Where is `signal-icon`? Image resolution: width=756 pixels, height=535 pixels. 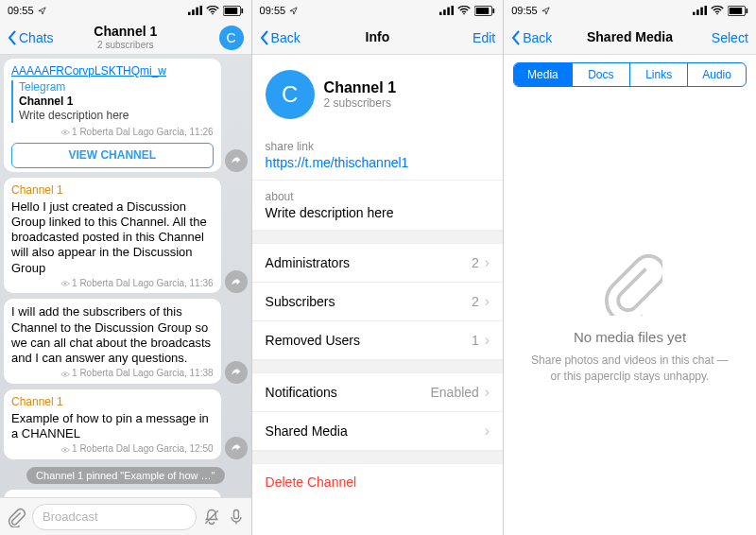 signal-icon is located at coordinates (699, 10).